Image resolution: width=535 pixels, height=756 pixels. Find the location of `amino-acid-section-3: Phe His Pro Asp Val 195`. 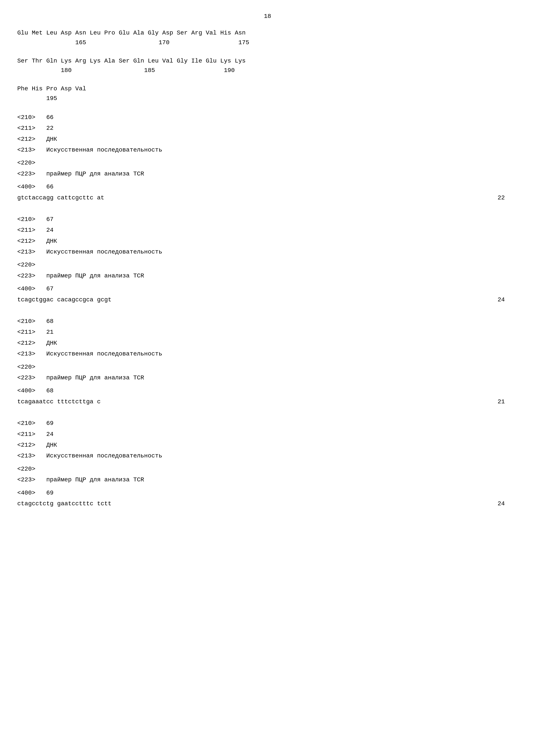

amino-acid-section-3: Phe His Pro Asp Val 195 is located at coordinates (268, 94).